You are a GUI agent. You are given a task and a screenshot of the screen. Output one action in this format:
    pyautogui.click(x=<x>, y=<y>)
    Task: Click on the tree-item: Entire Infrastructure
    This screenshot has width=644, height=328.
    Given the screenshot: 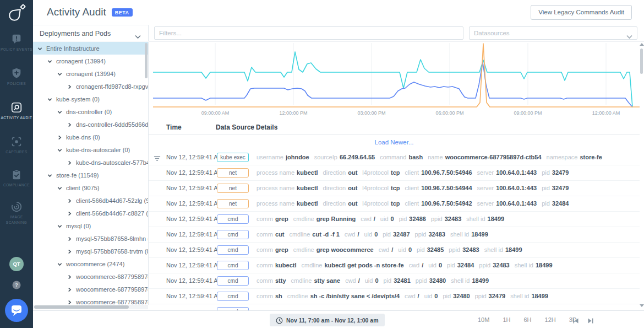 What is the action you would take?
    pyautogui.click(x=90, y=49)
    